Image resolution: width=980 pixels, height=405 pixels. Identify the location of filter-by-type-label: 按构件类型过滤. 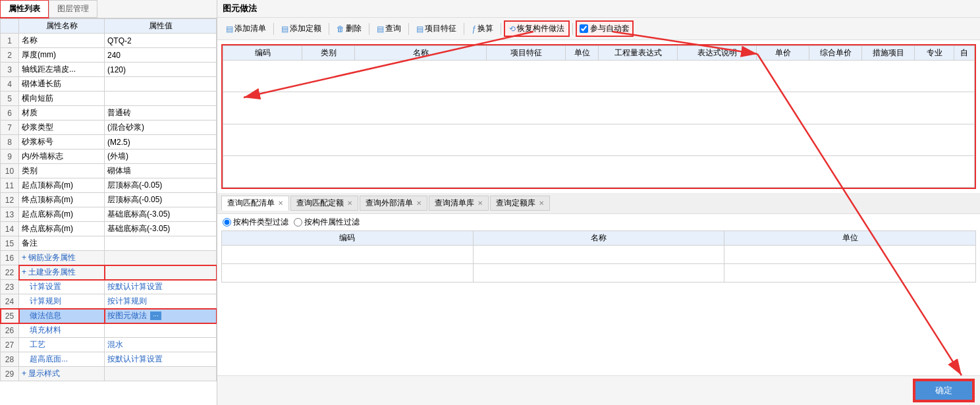
(256, 223).